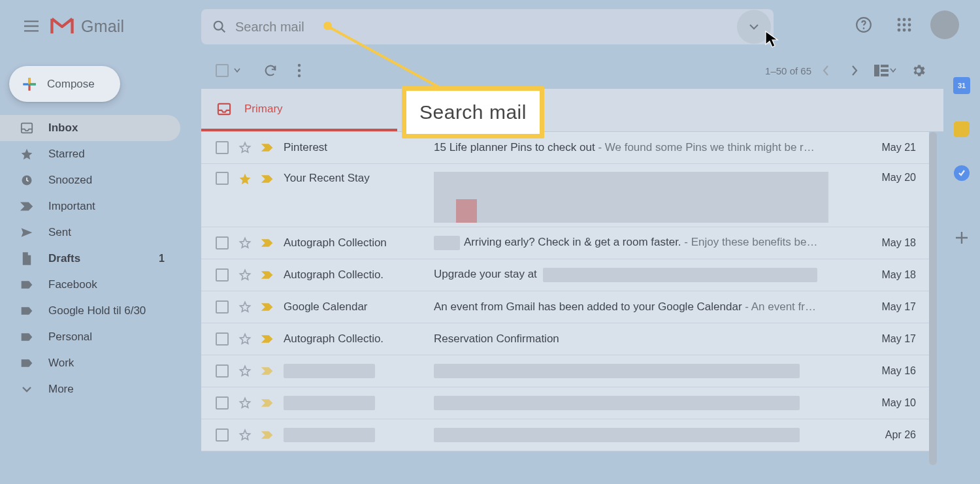  What do you see at coordinates (565, 435) in the screenshot?
I see `email-row: Apr 26` at bounding box center [565, 435].